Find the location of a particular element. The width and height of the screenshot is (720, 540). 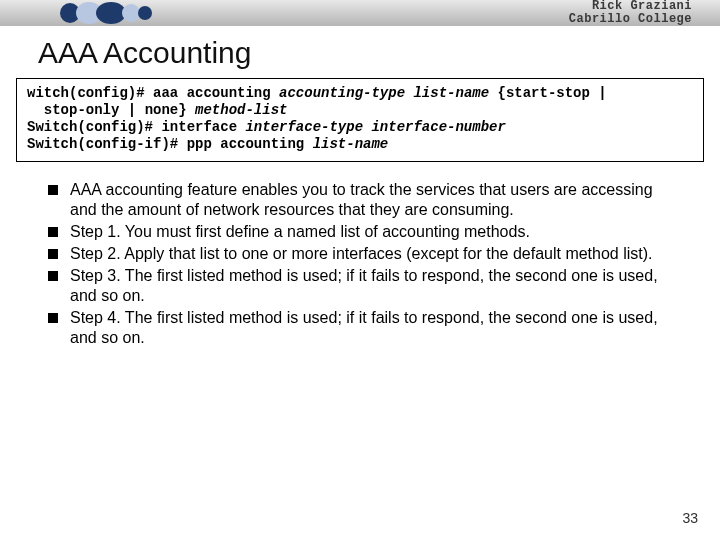

code-text: {start-stop | is located at coordinates (548, 93).